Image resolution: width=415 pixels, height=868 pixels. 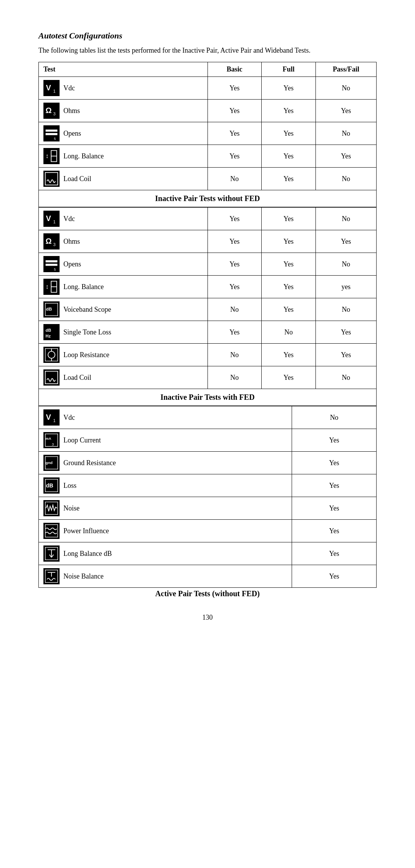 I want to click on test-cell: mA 3 Loop Current, so click(x=165, y=441).